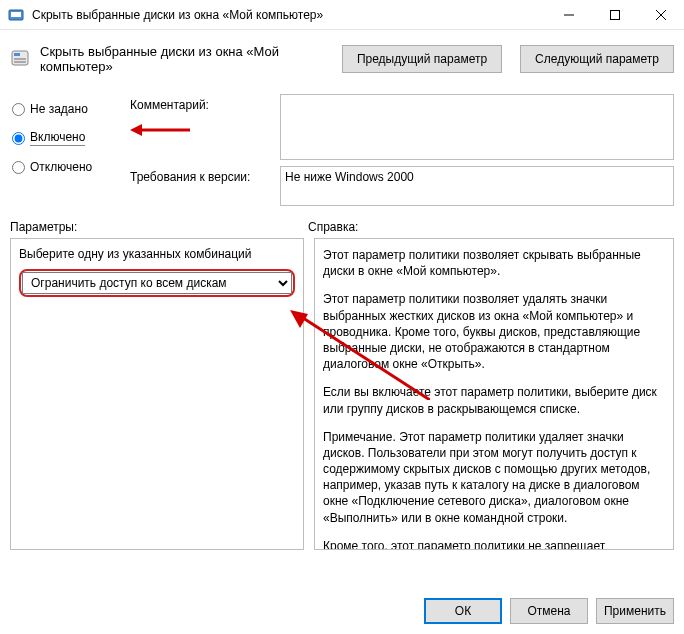  What do you see at coordinates (18, 168) in the screenshot?
I see `radio-disabled-input` at bounding box center [18, 168].